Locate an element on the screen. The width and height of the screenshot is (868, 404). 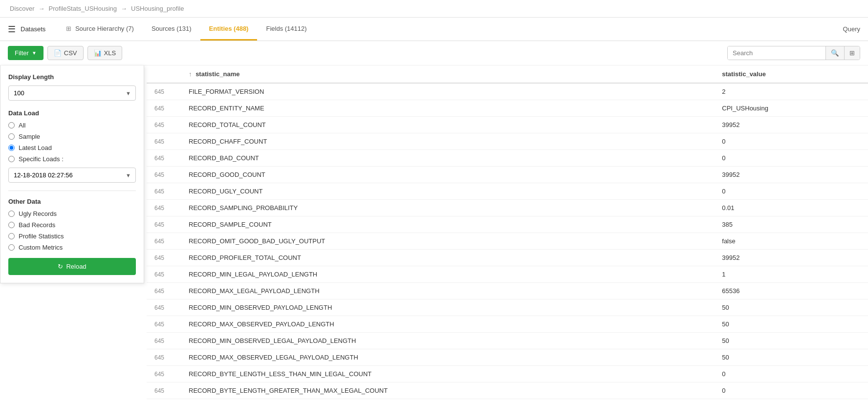
table-header-row: ↑ statistic_name statistic_value is located at coordinates (507, 74).